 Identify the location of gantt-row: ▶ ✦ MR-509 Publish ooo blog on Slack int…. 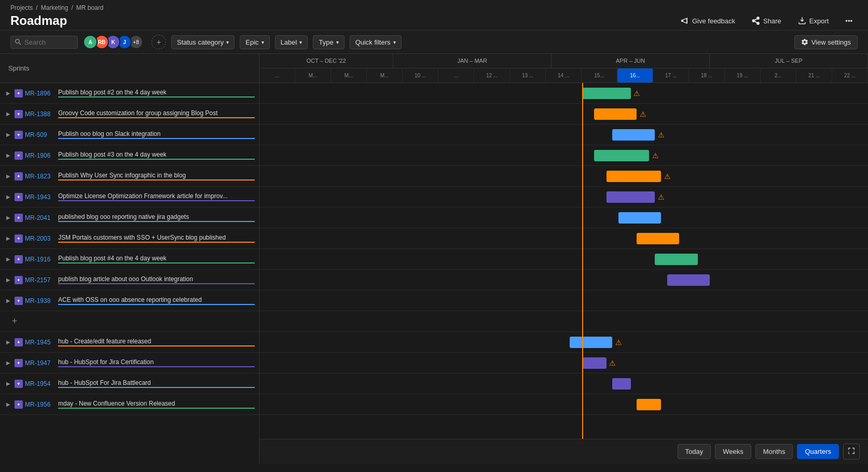
(130, 135).